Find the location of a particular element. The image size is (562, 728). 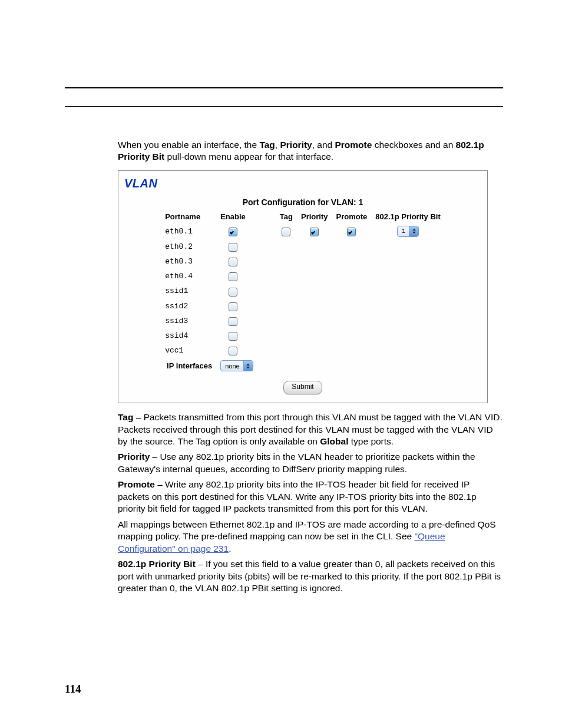

pbit-cell: 1 is located at coordinates (408, 231).